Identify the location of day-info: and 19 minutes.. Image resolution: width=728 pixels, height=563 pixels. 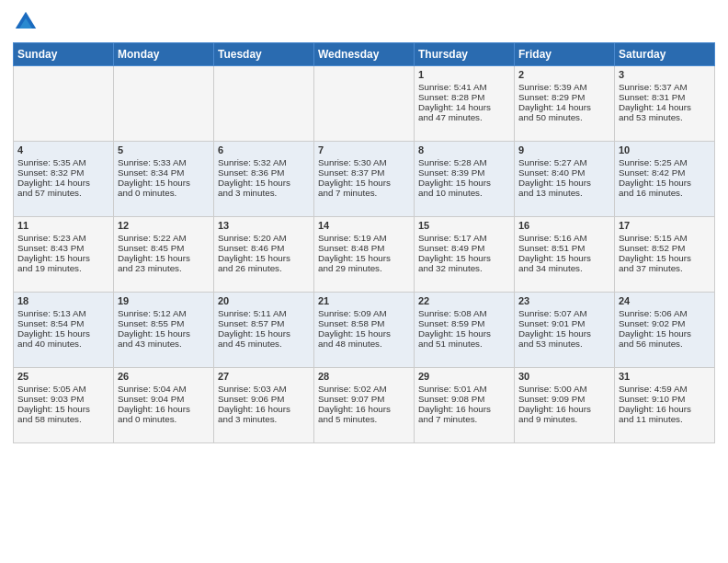
(63, 269).